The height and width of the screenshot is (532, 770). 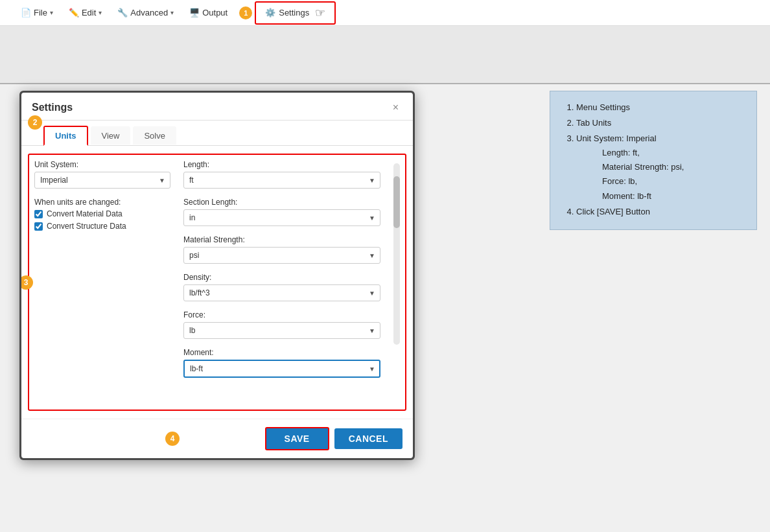 What do you see at coordinates (217, 133) in the screenshot?
I see `tab-bar: 2 Units View Solve` at bounding box center [217, 133].